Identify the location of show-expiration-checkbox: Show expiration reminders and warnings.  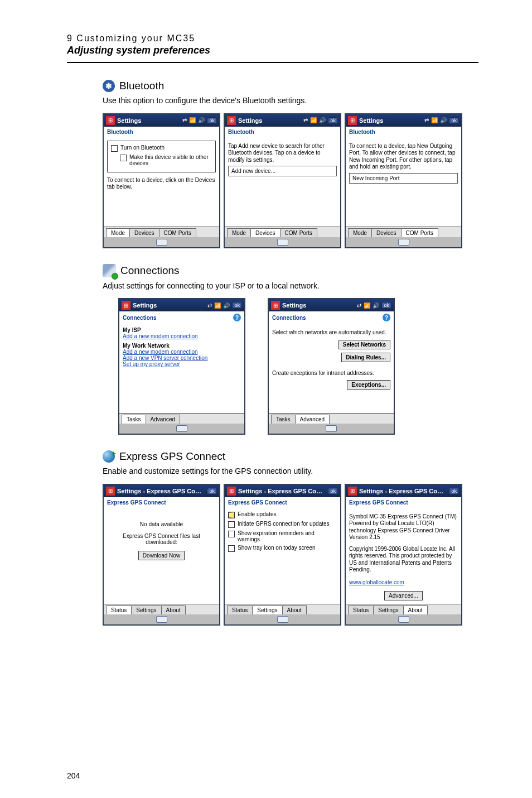
(282, 536).